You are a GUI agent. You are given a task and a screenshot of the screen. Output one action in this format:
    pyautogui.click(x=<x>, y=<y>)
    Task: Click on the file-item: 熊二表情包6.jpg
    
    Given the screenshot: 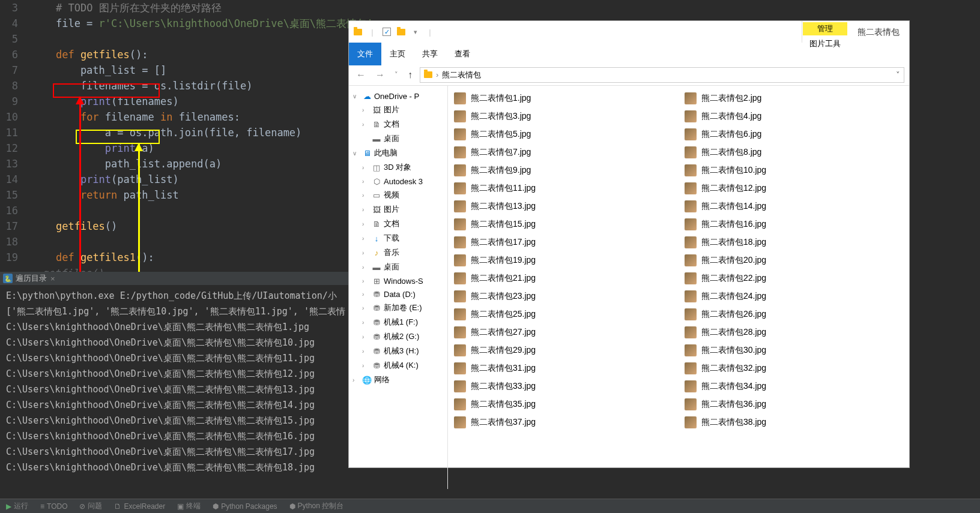 What is the action you would take?
    pyautogui.click(x=794, y=134)
    